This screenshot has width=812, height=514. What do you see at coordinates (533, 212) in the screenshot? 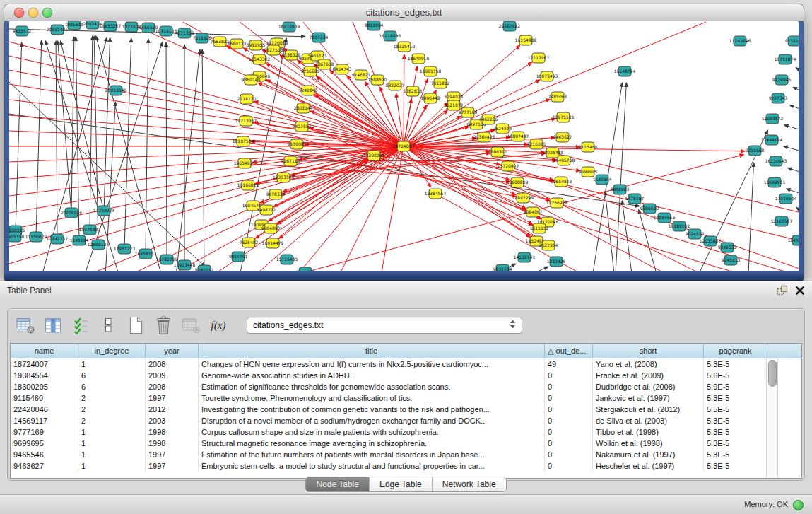
I see `network-node: 9084067` at bounding box center [533, 212].